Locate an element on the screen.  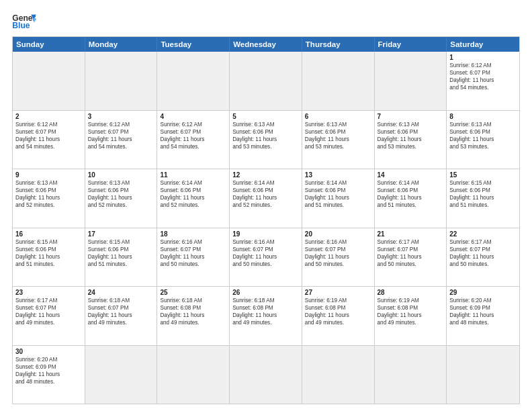
calendar-cell: 16Sunrise: 6:15 AMSunset: 6:06 PMDayligh… is located at coordinates (49, 258).